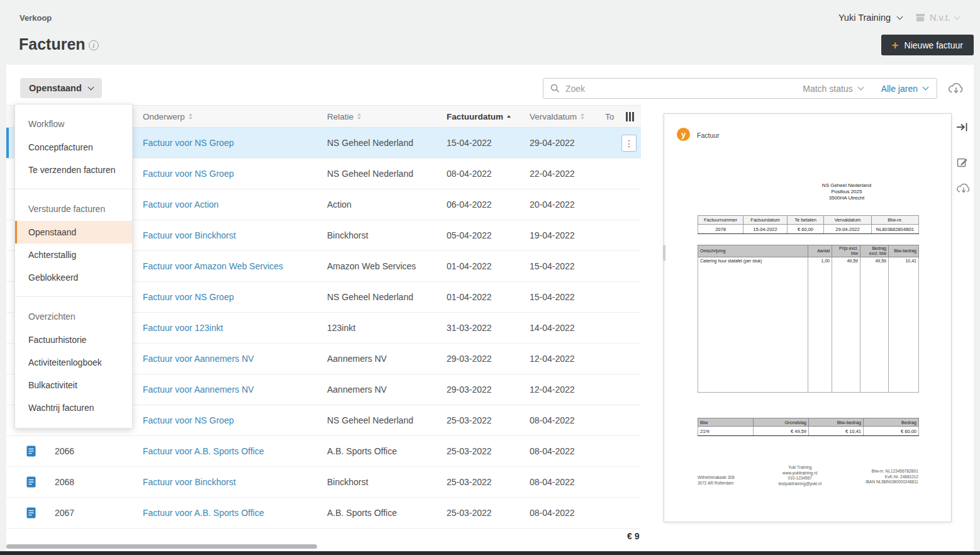 The width and height of the screenshot is (980, 555). I want to click on info-value: 2078, so click(721, 229).